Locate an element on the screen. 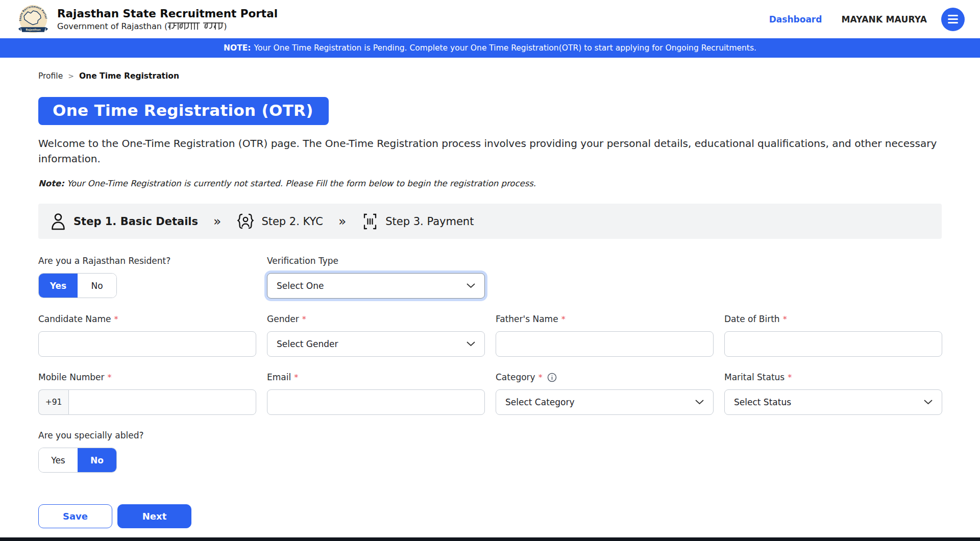 The image size is (980, 541). email-label: Email* is located at coordinates (376, 377).